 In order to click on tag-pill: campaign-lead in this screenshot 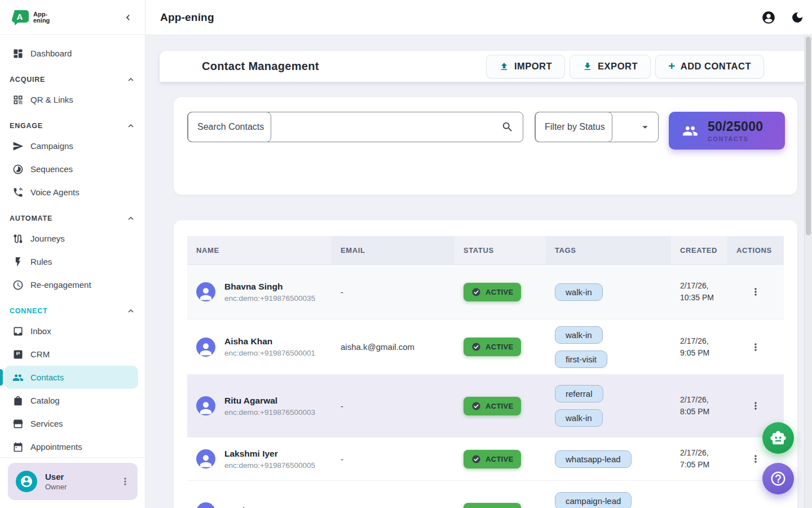, I will do `click(593, 500)`.